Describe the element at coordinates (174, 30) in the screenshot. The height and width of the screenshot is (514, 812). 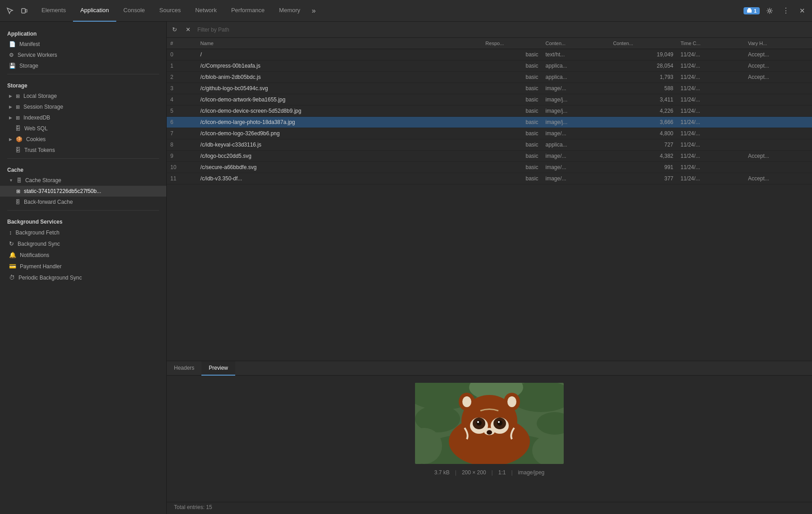
I see `refresh-button: ↻` at that location.